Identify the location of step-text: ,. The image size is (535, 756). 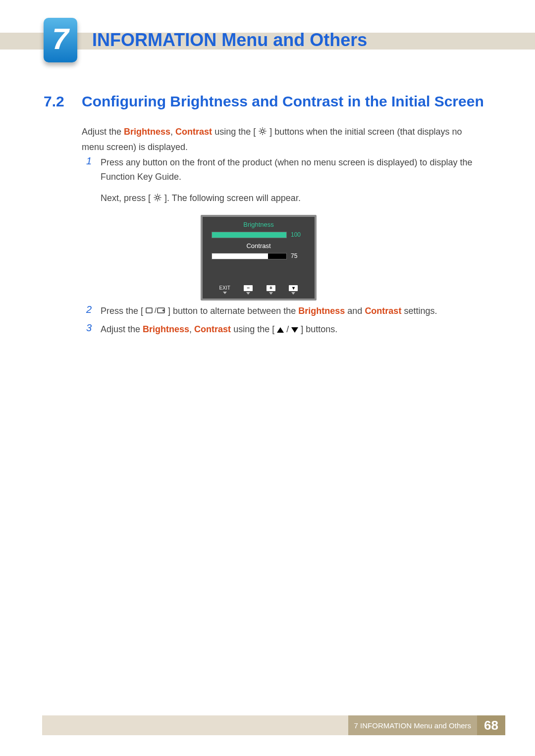
(192, 329).